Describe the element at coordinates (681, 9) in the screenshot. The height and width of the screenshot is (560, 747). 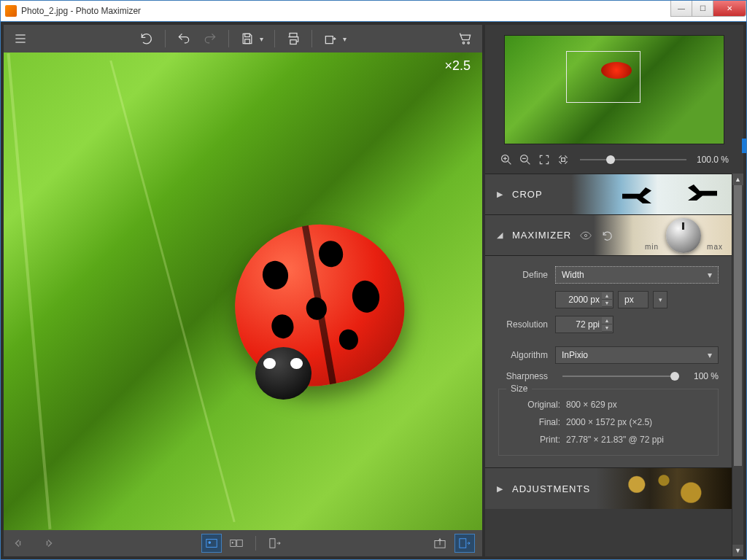
I see `minimize-button: —` at that location.